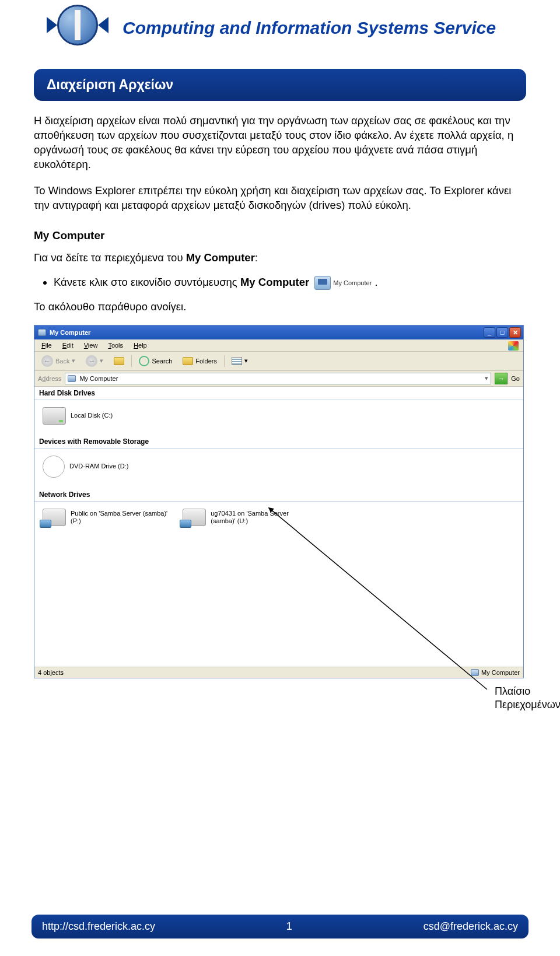  Describe the element at coordinates (280, 926) in the screenshot. I see `page-footer: http://csd.frederick.ac.cy 1 csd@frederi…` at that location.